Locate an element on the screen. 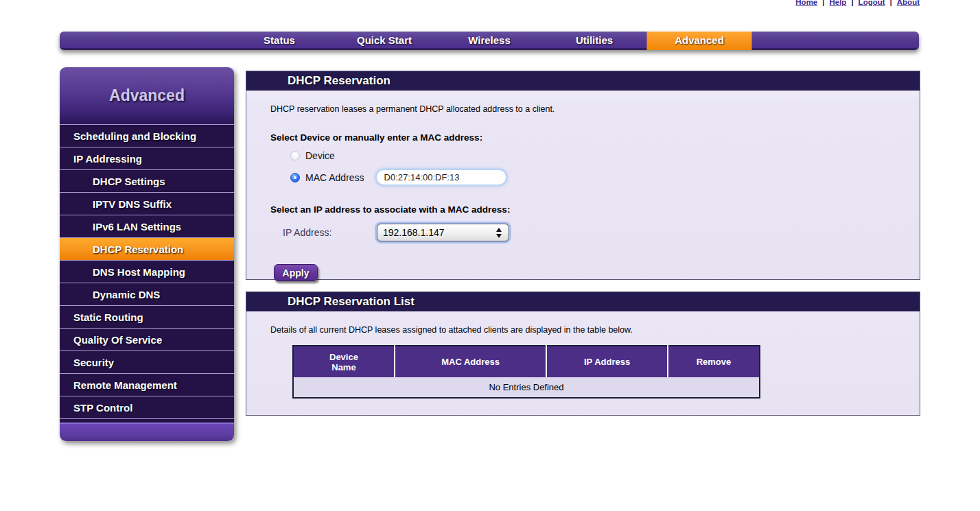  ip-address-select: 192.168.1.147 is located at coordinates (443, 233).